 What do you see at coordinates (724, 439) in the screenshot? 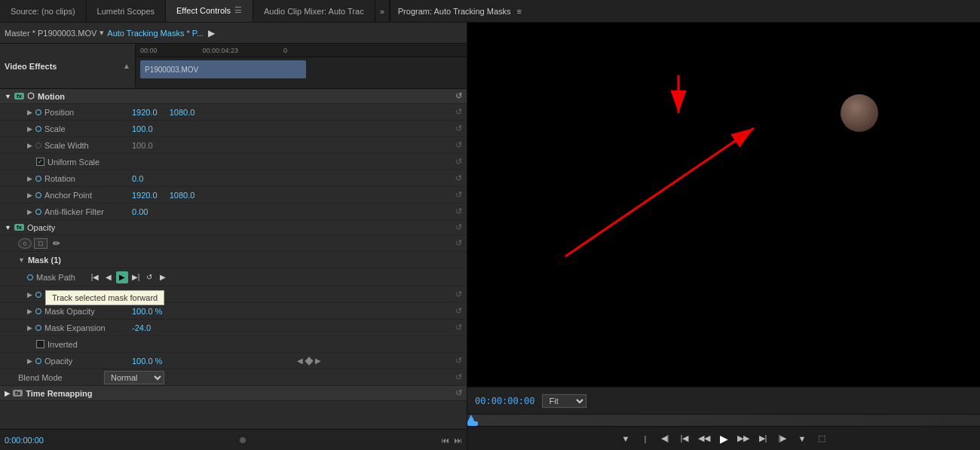
I see `transport-play-btn: ▶` at bounding box center [724, 439].